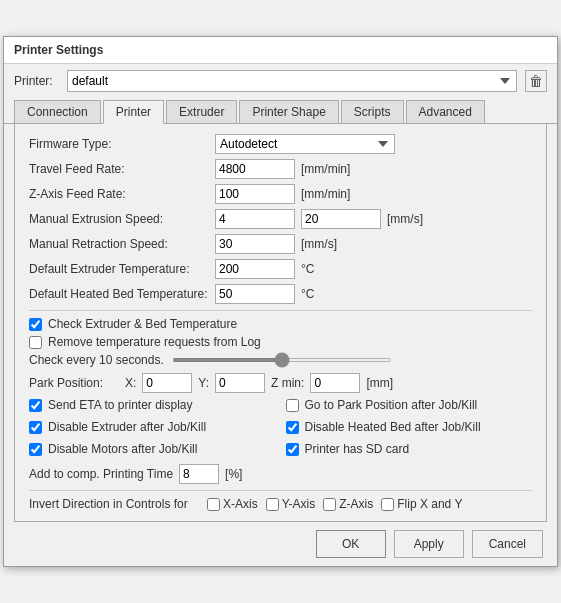 The image size is (561, 603). What do you see at coordinates (58, 112) in the screenshot?
I see `tab-connection: Connection` at bounding box center [58, 112].